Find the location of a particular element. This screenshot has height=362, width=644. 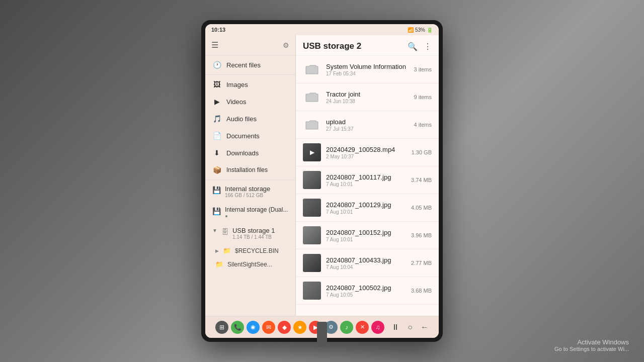

file-name-svi: System Volume Information is located at coordinates (367, 66).